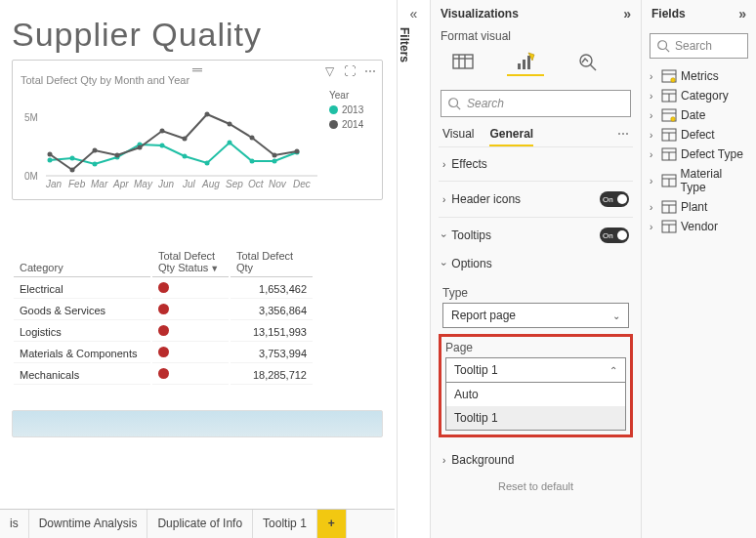 This screenshot has height=538, width=756. Describe the element at coordinates (614, 235) in the screenshot. I see `toggle-tooltips: On` at that location.